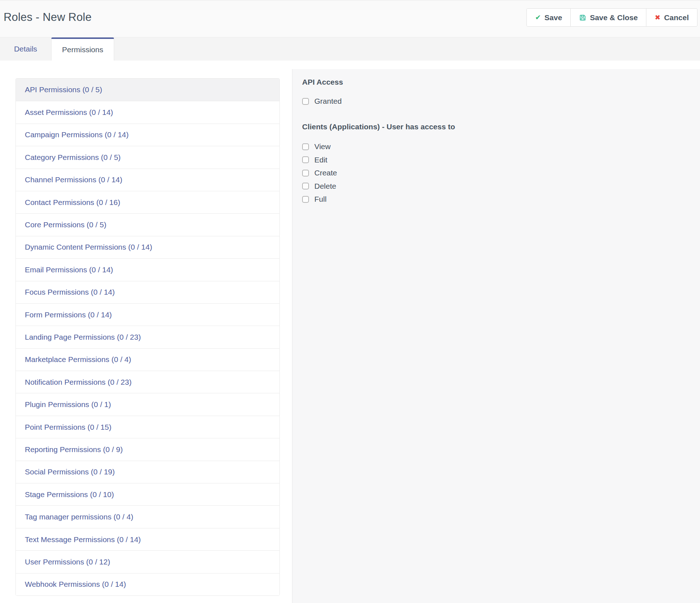 The height and width of the screenshot is (603, 700). What do you see at coordinates (48, 17) in the screenshot?
I see `page-title: Roles - New Role` at bounding box center [48, 17].